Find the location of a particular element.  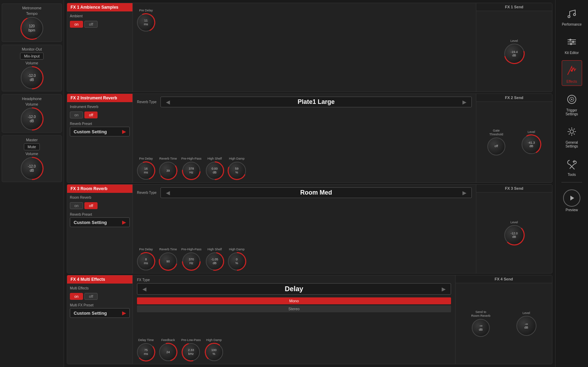

fx4-prelowpass-knob: 2.33 kHz is located at coordinates (191, 352).